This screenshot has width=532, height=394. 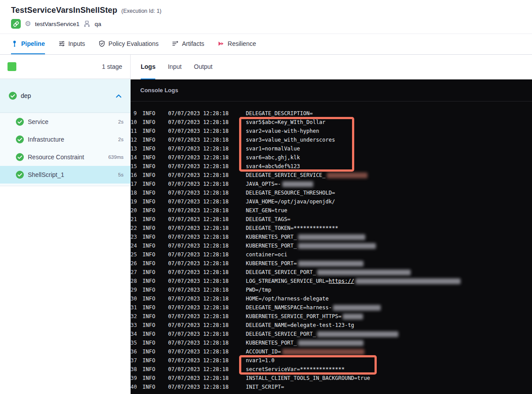 I want to click on log-line-number: 17, so click(x=134, y=184).